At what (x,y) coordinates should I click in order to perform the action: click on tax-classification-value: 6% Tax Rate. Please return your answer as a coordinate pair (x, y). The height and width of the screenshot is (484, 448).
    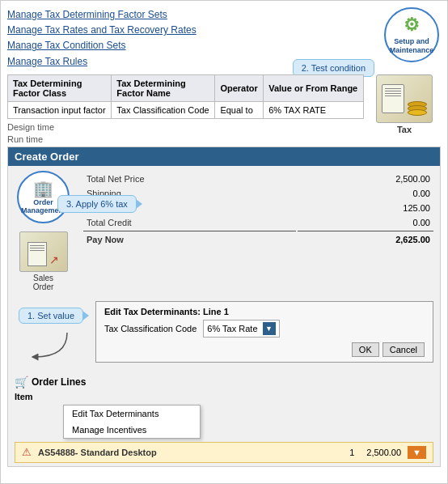
    Looking at the image, I should click on (232, 329).